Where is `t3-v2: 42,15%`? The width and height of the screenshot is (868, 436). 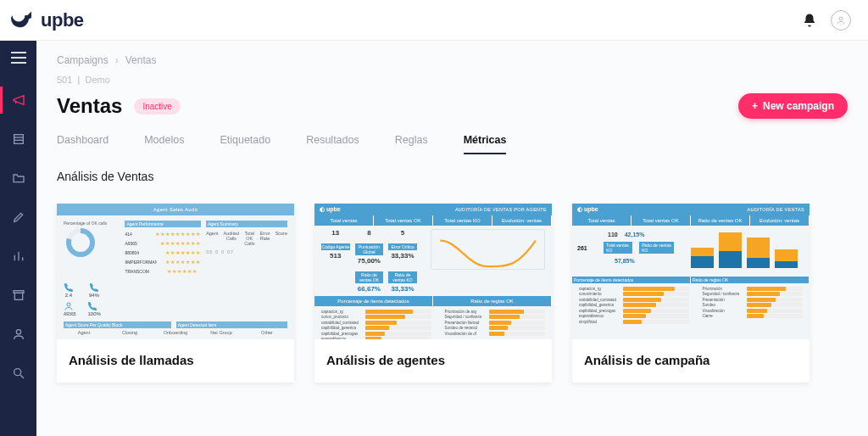
t3-v2: 42,15% is located at coordinates (635, 234).